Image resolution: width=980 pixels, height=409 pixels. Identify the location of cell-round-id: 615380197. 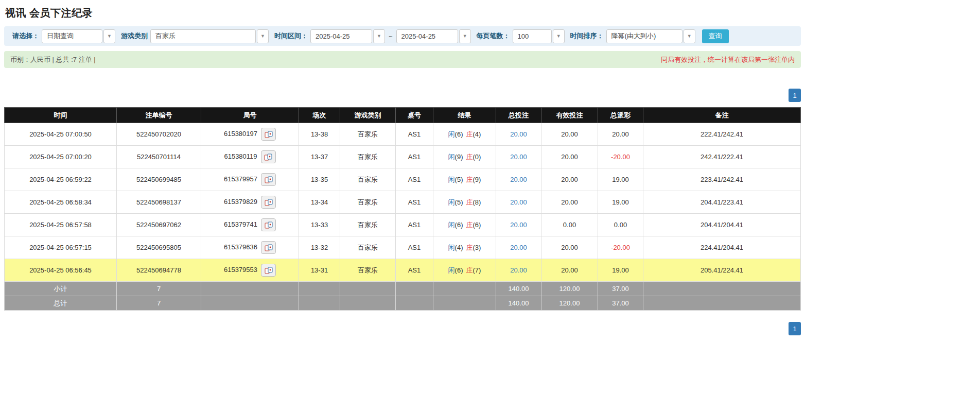
(250, 134).